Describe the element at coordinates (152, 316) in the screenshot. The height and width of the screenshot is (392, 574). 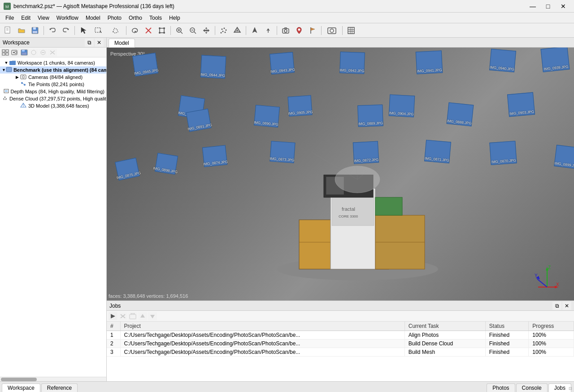
I see `jobs-down-button` at that location.